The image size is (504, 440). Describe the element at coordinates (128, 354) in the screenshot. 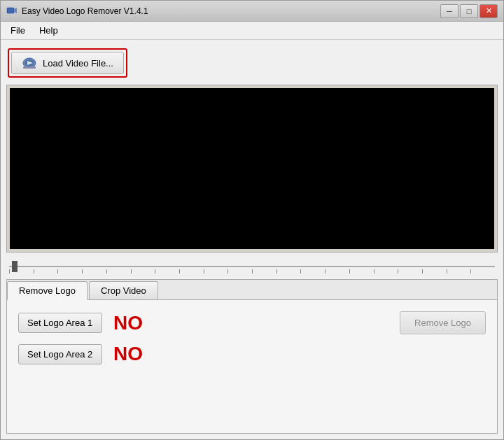

I see `logo-area-2-status: NO` at that location.